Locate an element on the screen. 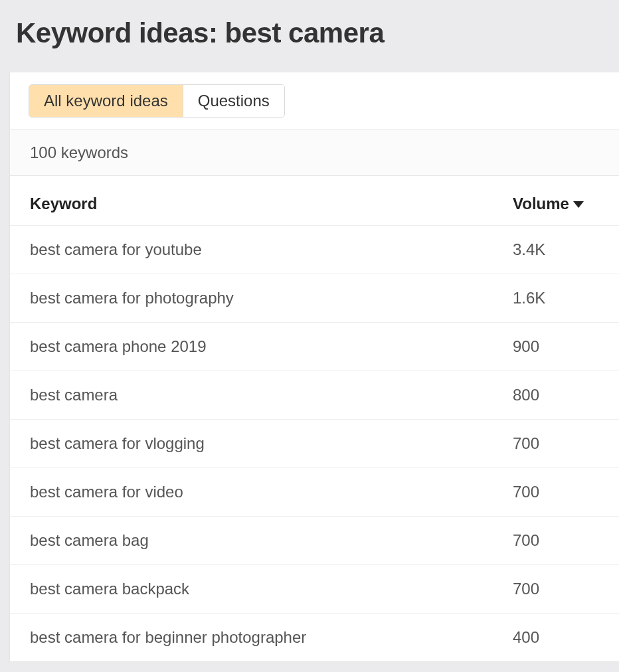 The width and height of the screenshot is (619, 672). volume-cell: 3.4K is located at coordinates (556, 250).